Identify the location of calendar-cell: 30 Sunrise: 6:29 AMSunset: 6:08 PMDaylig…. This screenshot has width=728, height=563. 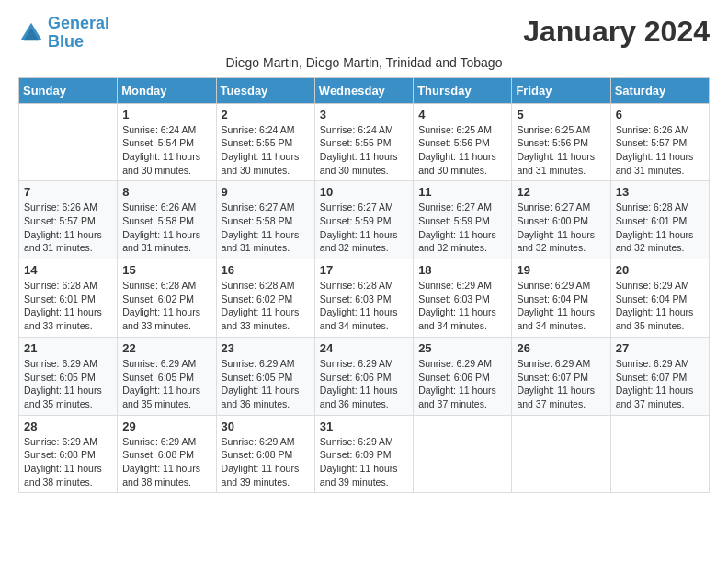
(265, 454).